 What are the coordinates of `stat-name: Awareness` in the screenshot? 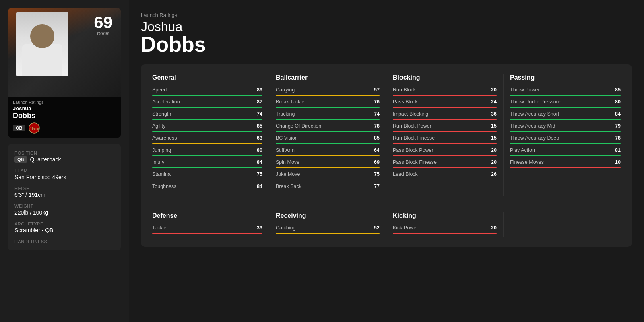 It's located at (165, 138).